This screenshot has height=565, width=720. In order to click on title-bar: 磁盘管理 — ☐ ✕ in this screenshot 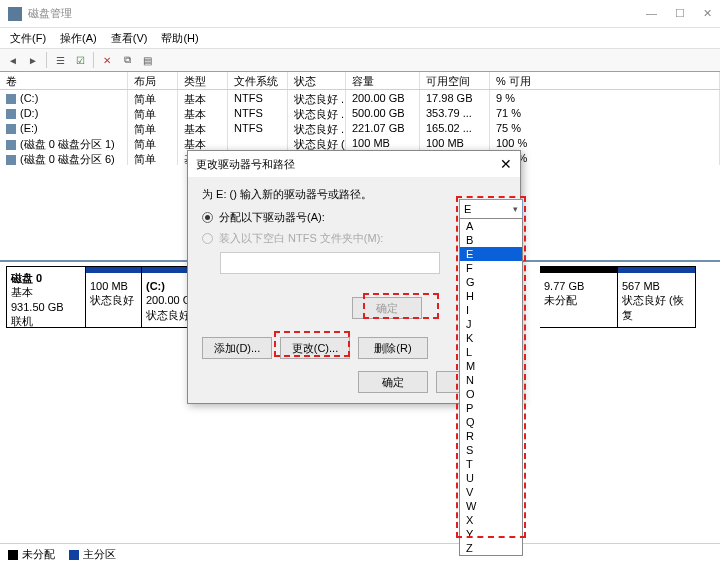, I will do `click(360, 14)`.